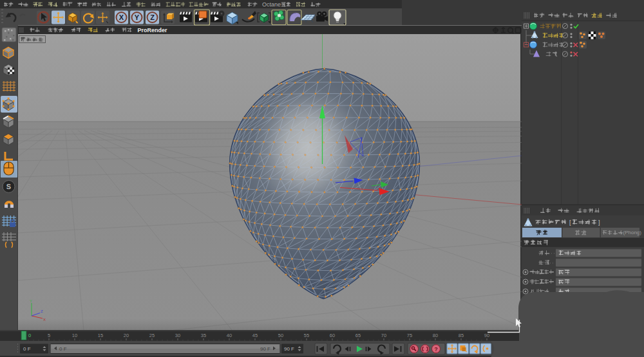 The width and height of the screenshot is (644, 357). I want to click on svg-text: Octane, so click(272, 5).